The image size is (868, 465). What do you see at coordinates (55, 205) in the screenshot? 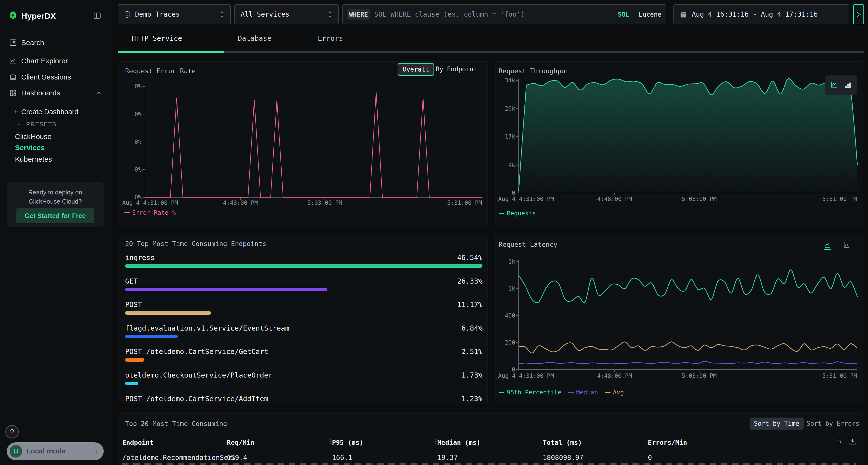
I see `clickhouse-cloud-promo: Ready to deploy on ClickHouse Cloud? Get…` at bounding box center [55, 205].